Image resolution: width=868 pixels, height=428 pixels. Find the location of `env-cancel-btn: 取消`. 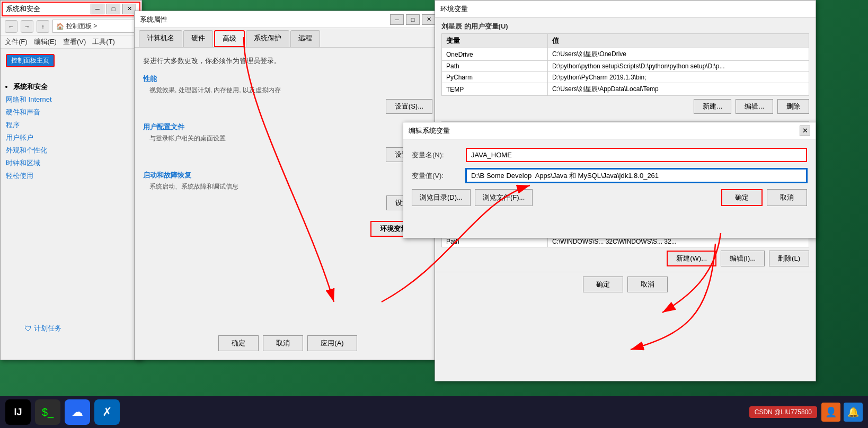

env-cancel-btn: 取消 is located at coordinates (648, 284).